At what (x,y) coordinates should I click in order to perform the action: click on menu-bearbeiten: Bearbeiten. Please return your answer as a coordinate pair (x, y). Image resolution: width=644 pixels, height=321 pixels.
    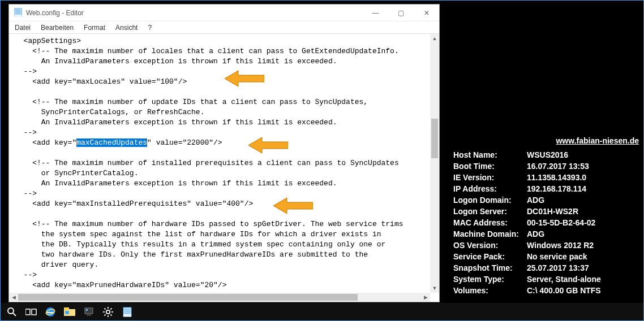
    Looking at the image, I should click on (57, 28).